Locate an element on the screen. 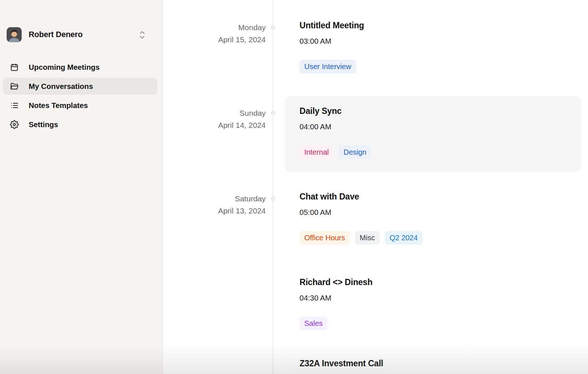 The height and width of the screenshot is (374, 588). date-full: April 15, 2024 is located at coordinates (215, 40).